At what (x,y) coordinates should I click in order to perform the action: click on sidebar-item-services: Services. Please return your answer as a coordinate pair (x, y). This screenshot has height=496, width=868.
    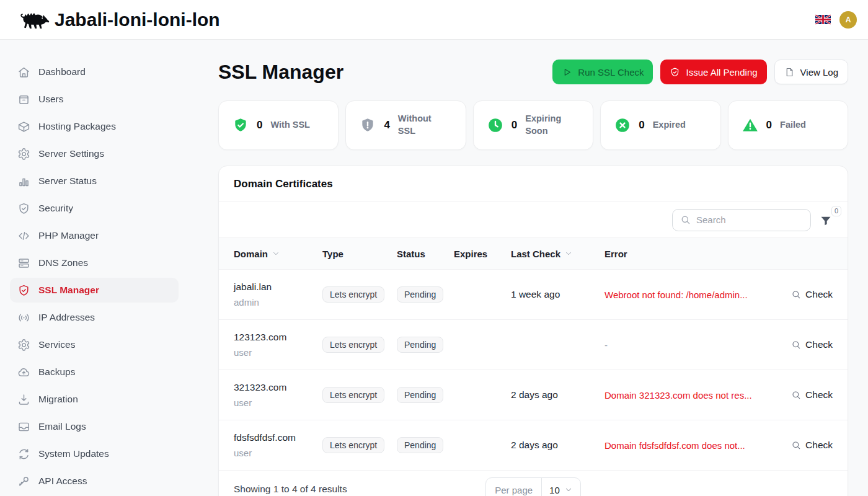
    Looking at the image, I should click on (94, 345).